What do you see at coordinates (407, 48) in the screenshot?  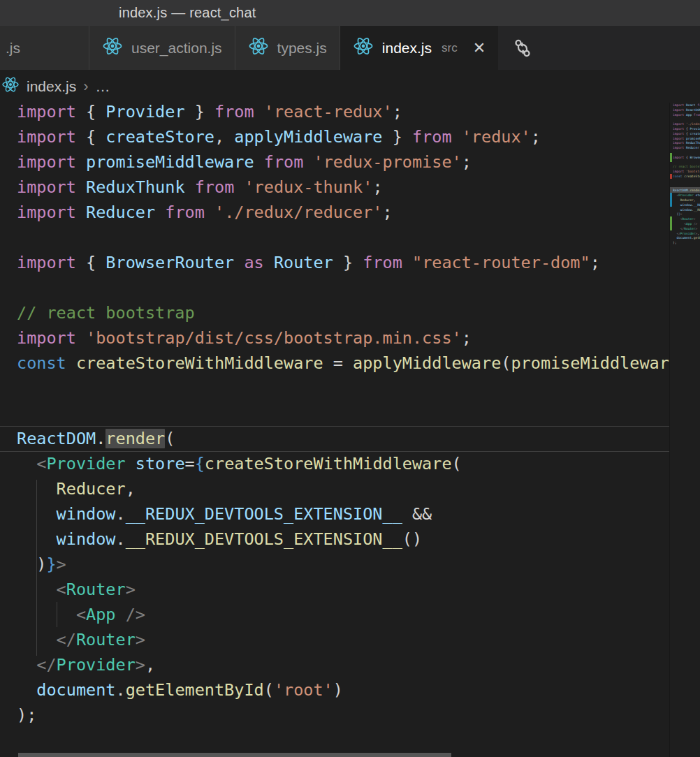 I see `tab-label: index.js` at bounding box center [407, 48].